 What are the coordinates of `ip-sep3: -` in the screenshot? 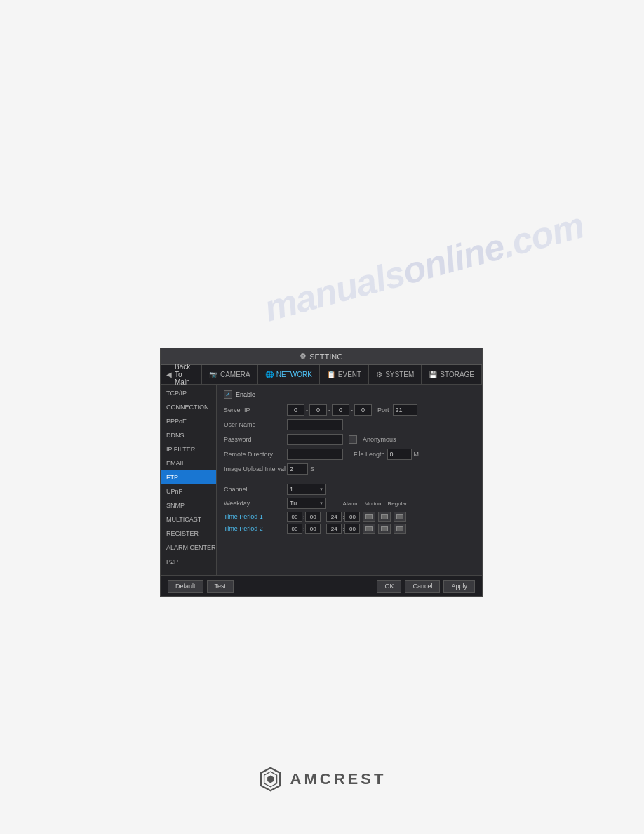 It's located at (352, 410).